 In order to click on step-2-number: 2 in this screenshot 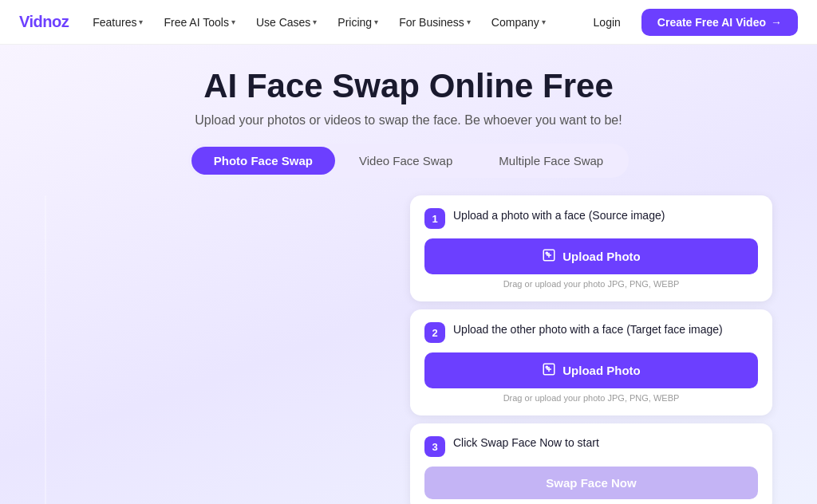, I will do `click(435, 333)`.